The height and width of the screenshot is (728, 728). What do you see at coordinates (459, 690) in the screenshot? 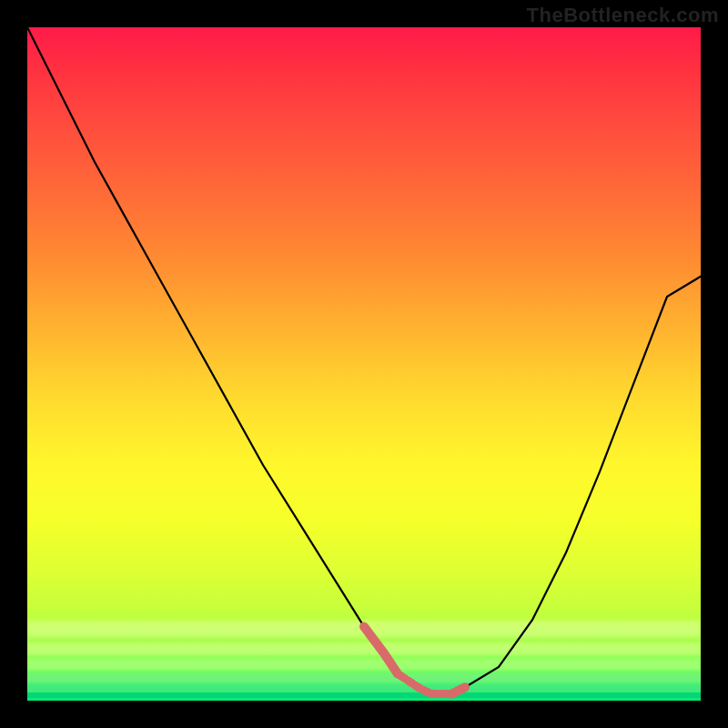
I see `highlight-segment-right` at bounding box center [459, 690].